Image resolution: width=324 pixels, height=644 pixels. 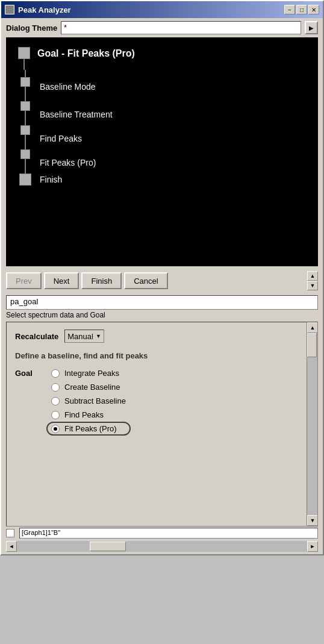 I want to click on title-bar: Peak Analyzer − □ ✕, so click(x=162, y=10).